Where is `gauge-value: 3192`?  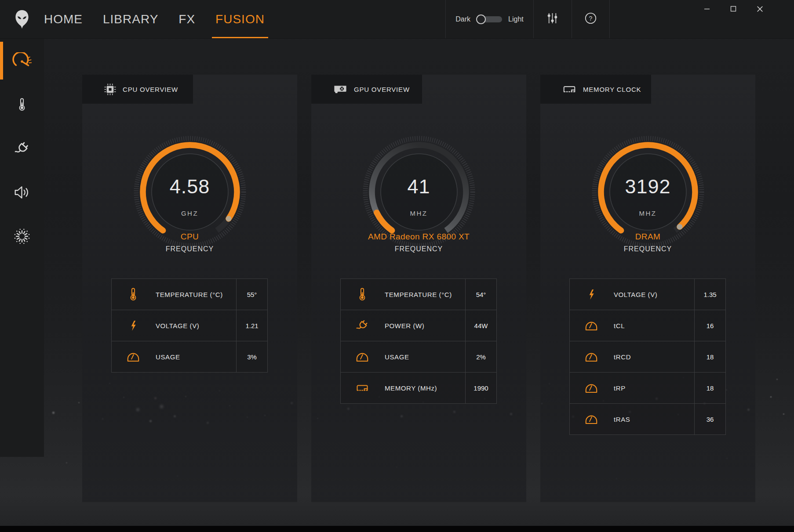 gauge-value: 3192 is located at coordinates (648, 187).